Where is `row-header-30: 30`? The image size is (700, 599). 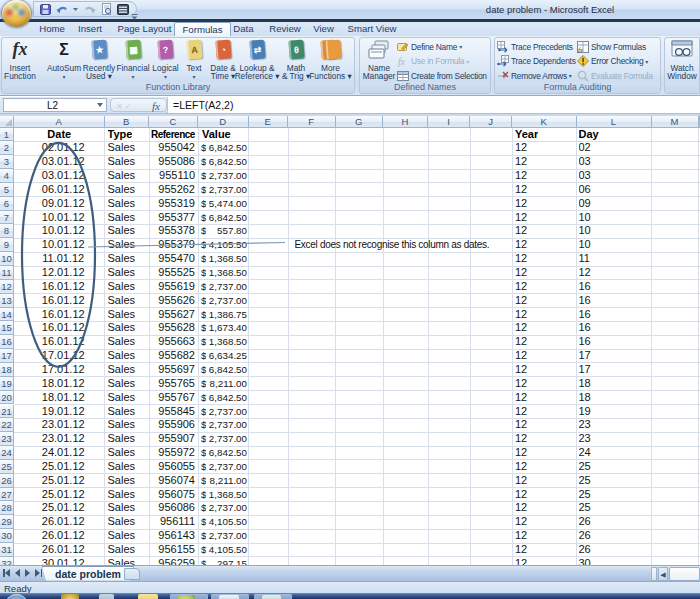
row-header-30: 30 is located at coordinates (7, 536).